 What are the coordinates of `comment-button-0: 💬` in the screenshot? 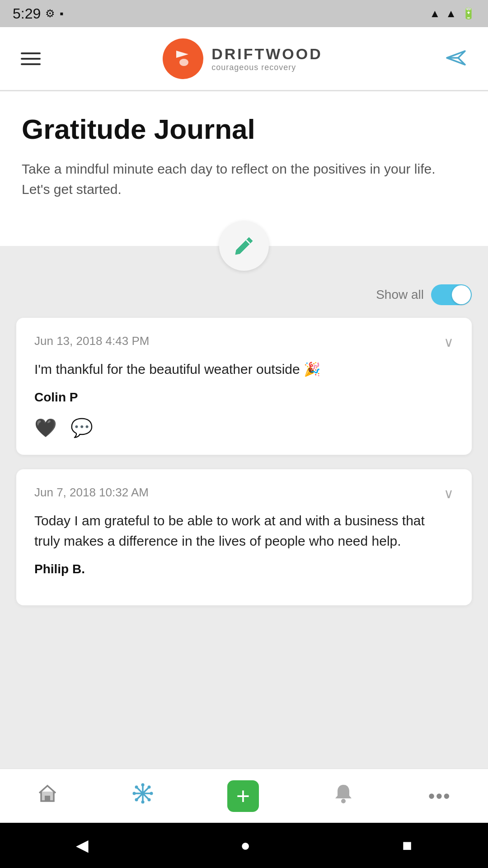 It's located at (82, 428).